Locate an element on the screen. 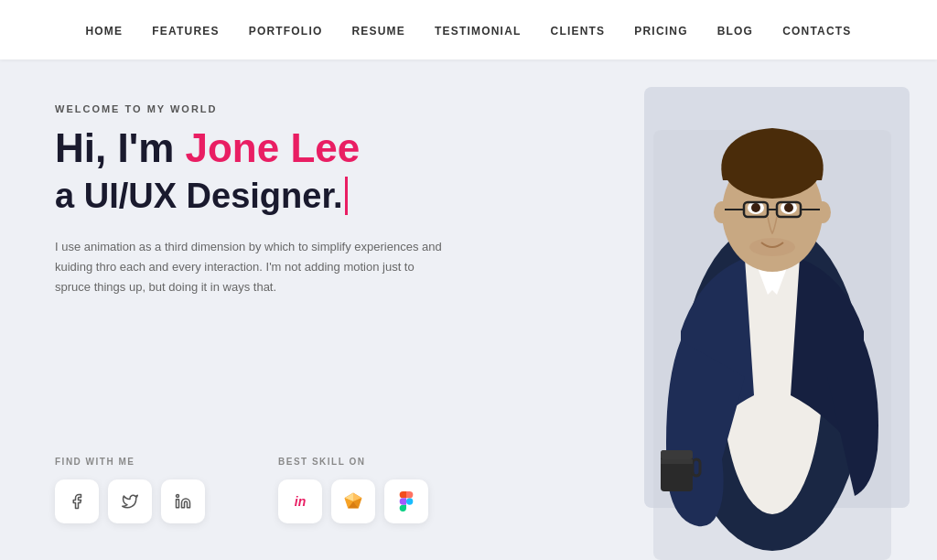  bottom-section: FIND WITH ME is located at coordinates (295, 490).